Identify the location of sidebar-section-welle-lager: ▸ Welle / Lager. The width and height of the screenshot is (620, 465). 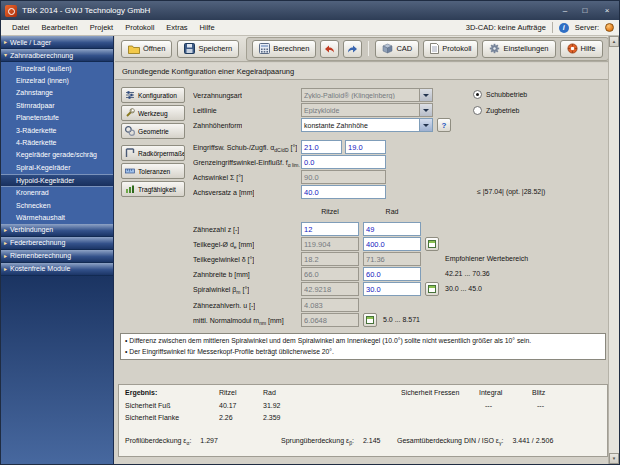
(57, 42).